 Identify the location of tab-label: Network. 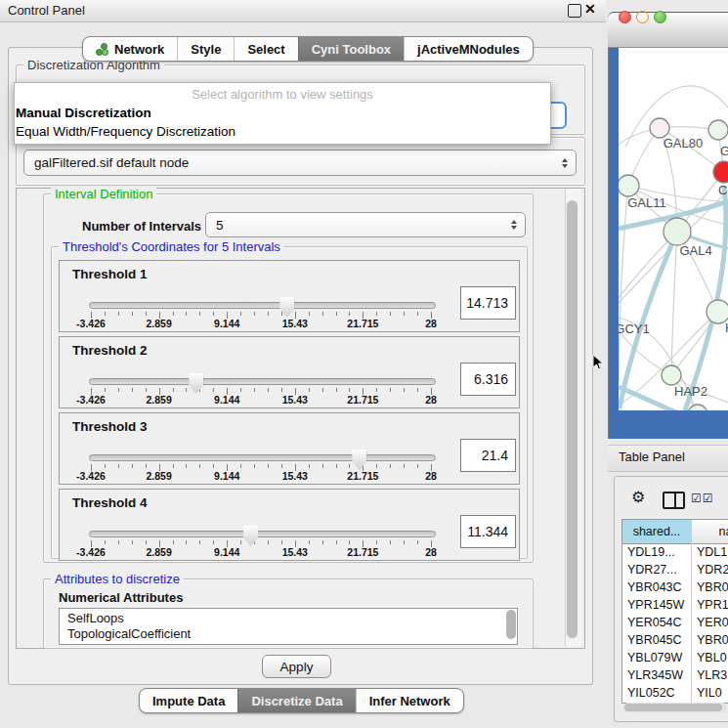
(139, 49).